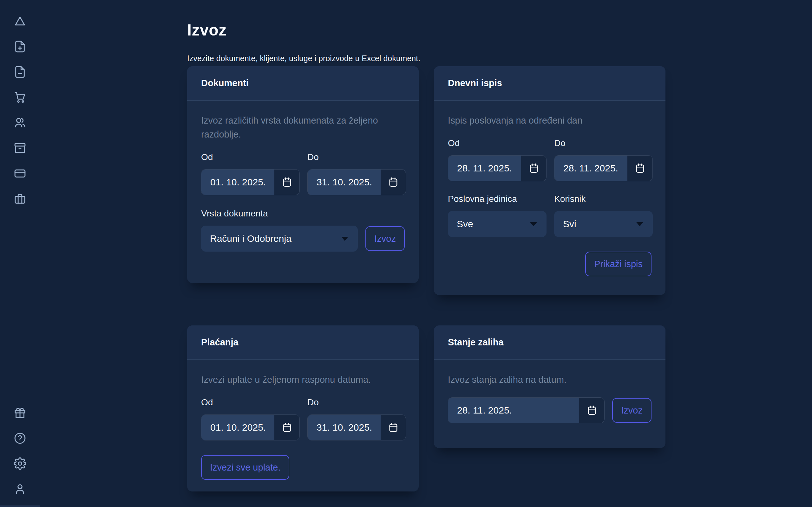 The width and height of the screenshot is (812, 507). I want to click on dnevni-from-label: Od, so click(497, 143).